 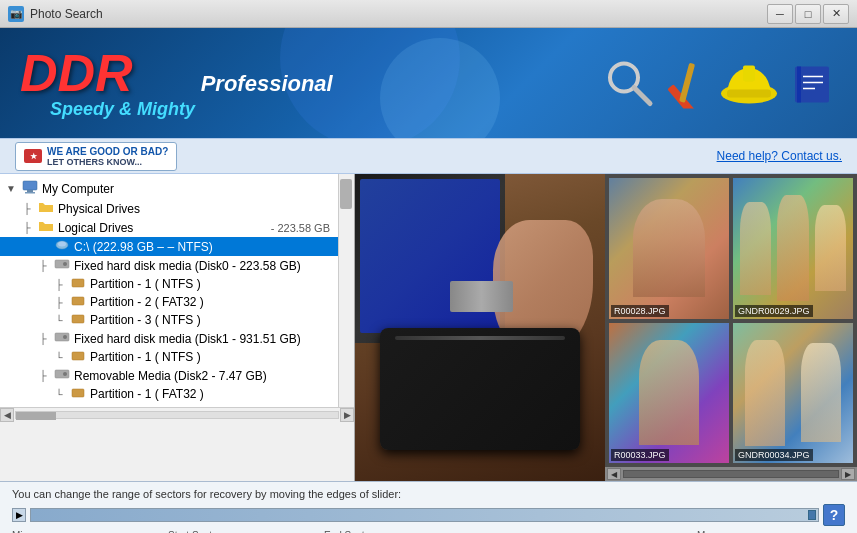 I want to click on tree-root-label: My Computer, so click(x=78, y=189).